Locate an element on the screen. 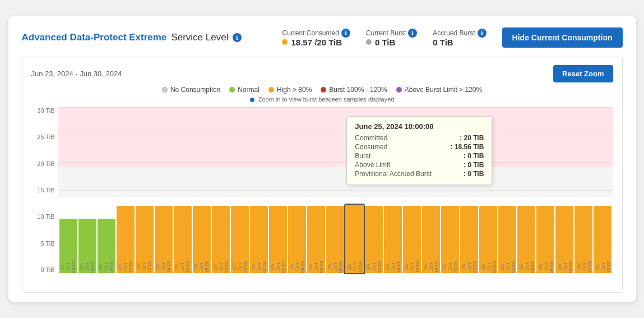 Image resolution: width=644 pixels, height=318 pixels. tooltip-above-limit-value: : 0 TiB is located at coordinates (474, 165).